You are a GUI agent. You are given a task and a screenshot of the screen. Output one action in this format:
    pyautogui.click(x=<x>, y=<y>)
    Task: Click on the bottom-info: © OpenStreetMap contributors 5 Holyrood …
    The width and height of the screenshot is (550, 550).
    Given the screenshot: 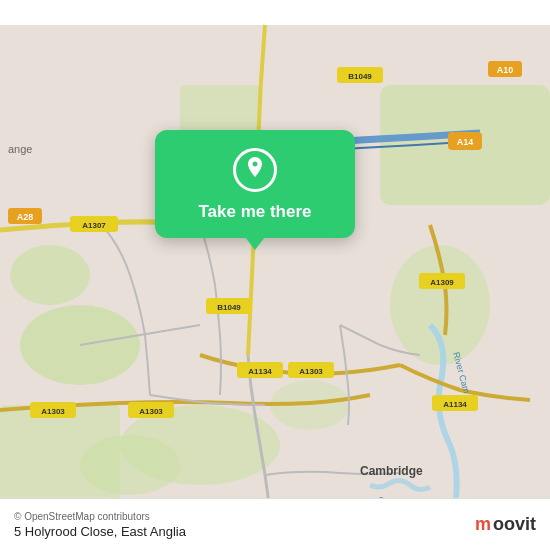 What is the action you would take?
    pyautogui.click(x=100, y=525)
    